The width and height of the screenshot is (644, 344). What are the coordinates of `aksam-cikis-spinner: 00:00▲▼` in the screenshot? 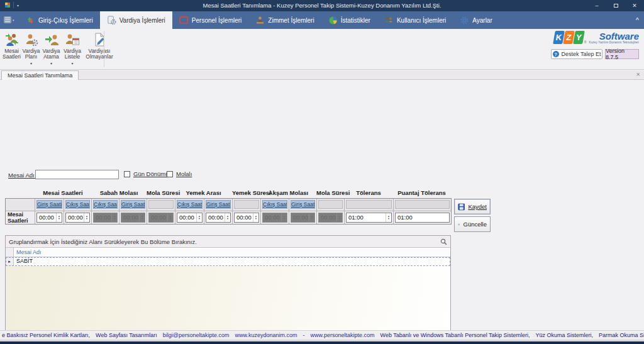 It's located at (275, 218).